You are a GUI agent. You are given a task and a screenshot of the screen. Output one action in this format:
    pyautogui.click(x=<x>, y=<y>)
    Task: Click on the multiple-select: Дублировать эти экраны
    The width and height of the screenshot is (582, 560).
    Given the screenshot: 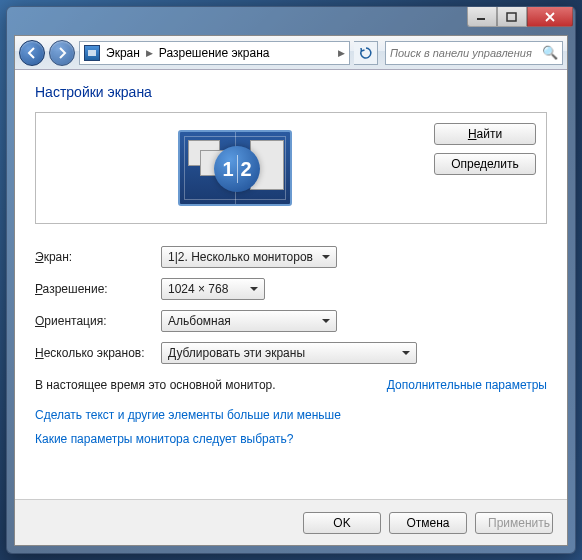 What is the action you would take?
    pyautogui.click(x=289, y=353)
    